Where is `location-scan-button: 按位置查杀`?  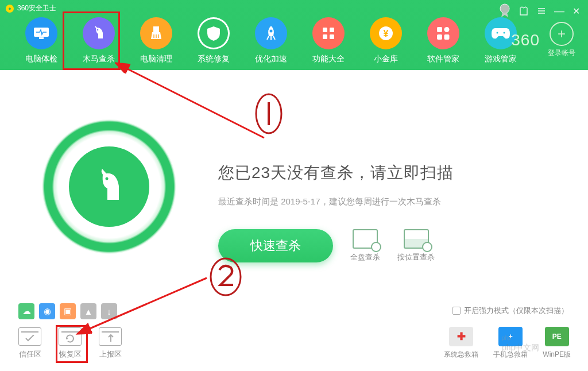 location-scan-button: 按位置查杀 is located at coordinates (416, 246).